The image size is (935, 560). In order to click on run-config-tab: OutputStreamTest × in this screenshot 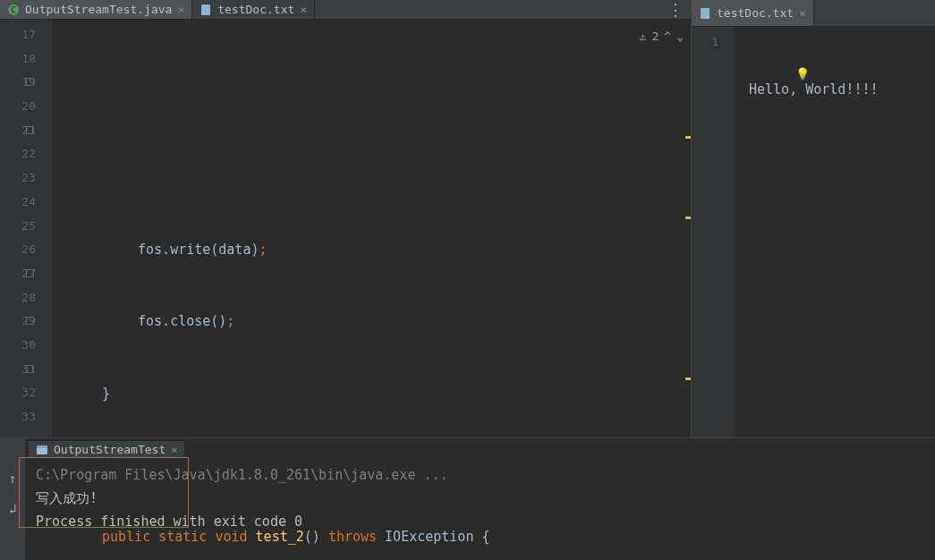, I will do `click(107, 449)`.